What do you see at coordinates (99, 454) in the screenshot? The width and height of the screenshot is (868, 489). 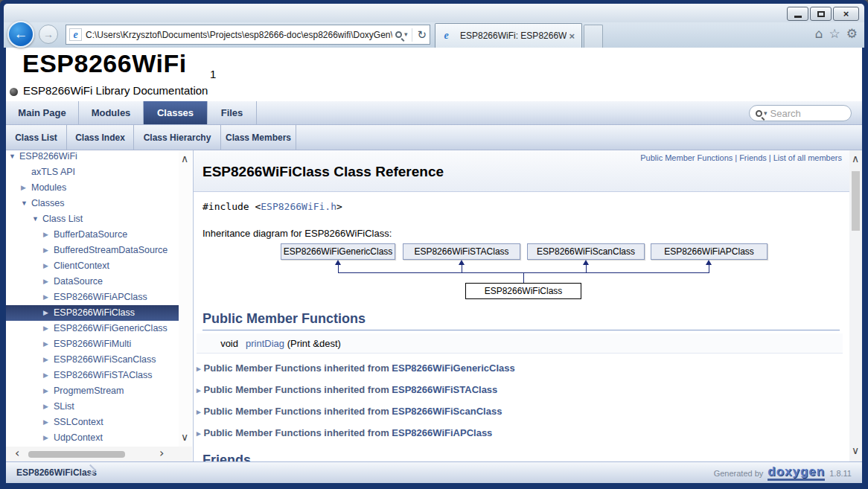 I see `sidebar-horizontal-scrollbar: ‹ ›` at bounding box center [99, 454].